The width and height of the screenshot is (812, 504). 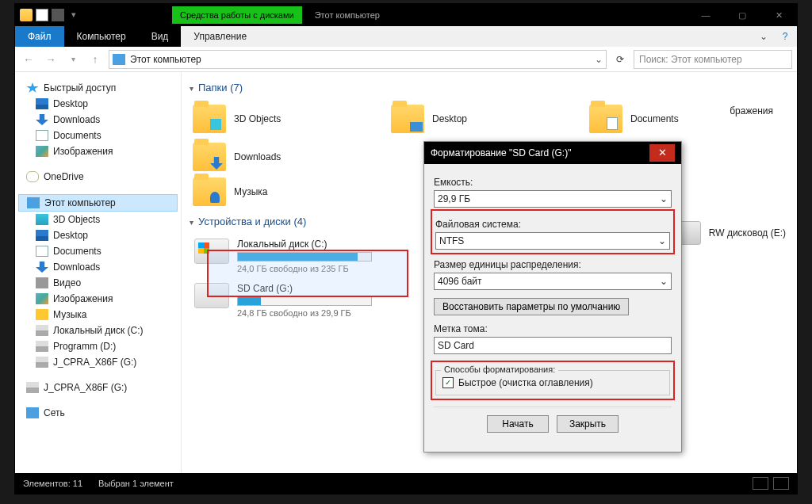 What do you see at coordinates (406, 59) in the screenshot?
I see `address-bar: ← → ▾ ↑ Этот компьютер ⌄ ⟳ Поиск: Этот к…` at bounding box center [406, 59].